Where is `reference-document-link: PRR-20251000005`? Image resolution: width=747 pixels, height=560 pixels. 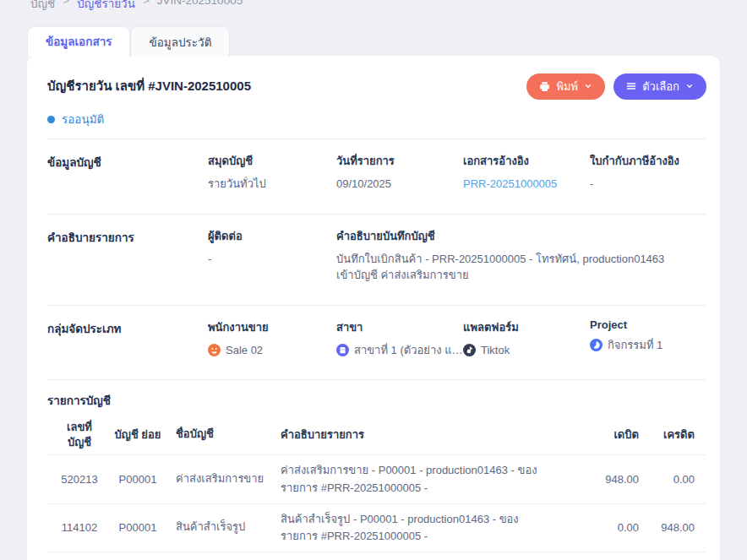 reference-document-link: PRR-20251000005 is located at coordinates (526, 184).